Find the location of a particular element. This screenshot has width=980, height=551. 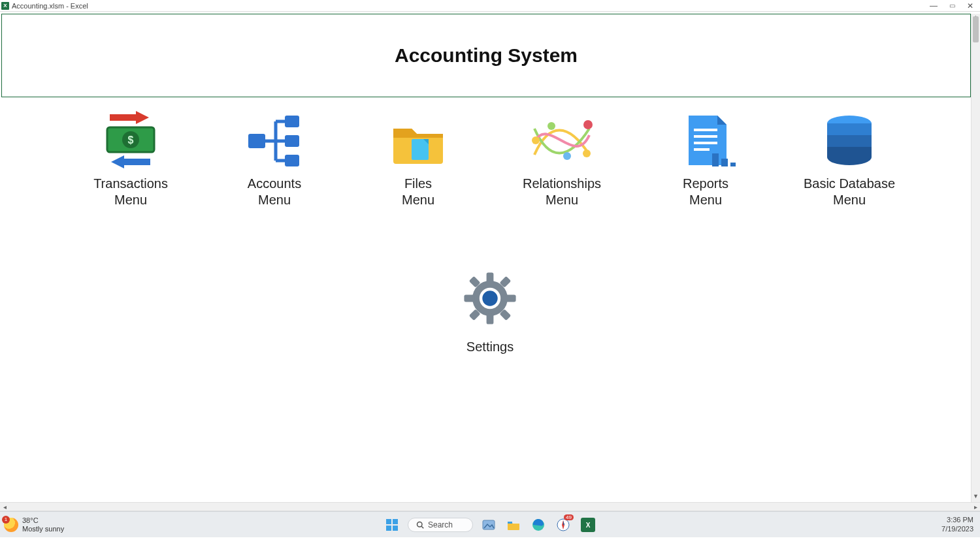

files-menu-button: FilesMenu is located at coordinates (418, 159).